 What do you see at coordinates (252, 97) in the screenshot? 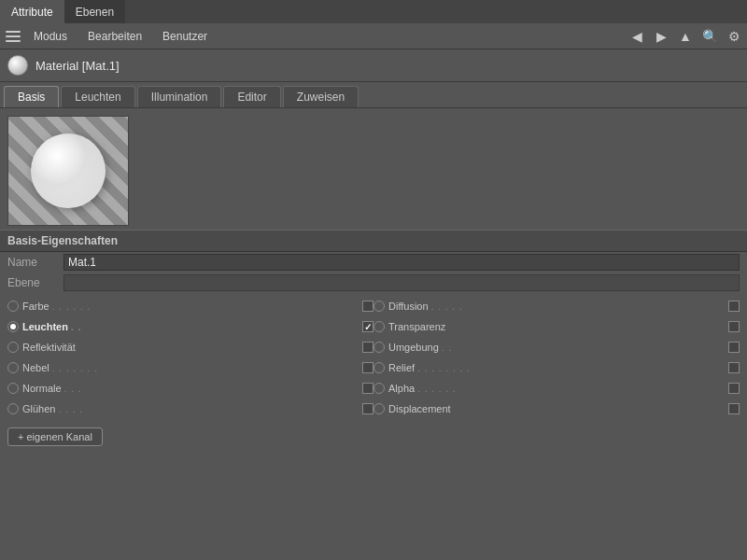
I see `tab-editor: Editor` at bounding box center [252, 97].